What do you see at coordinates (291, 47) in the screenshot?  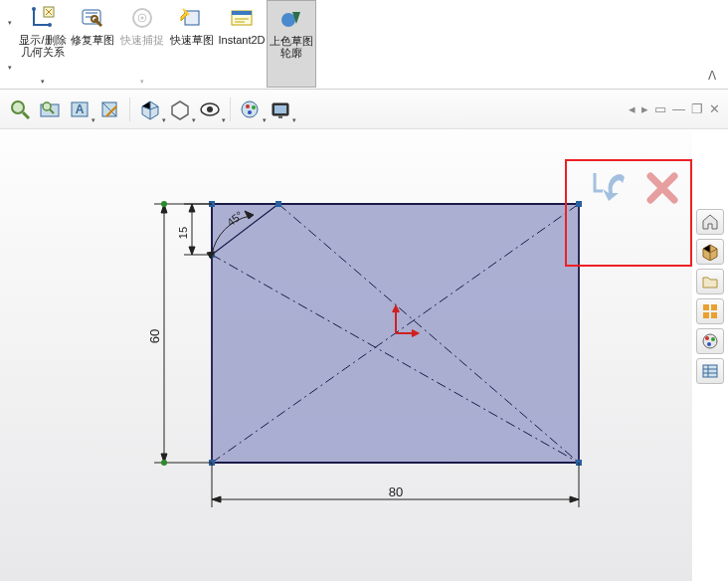 I see `button-label: 上色草图轮廓` at bounding box center [291, 47].